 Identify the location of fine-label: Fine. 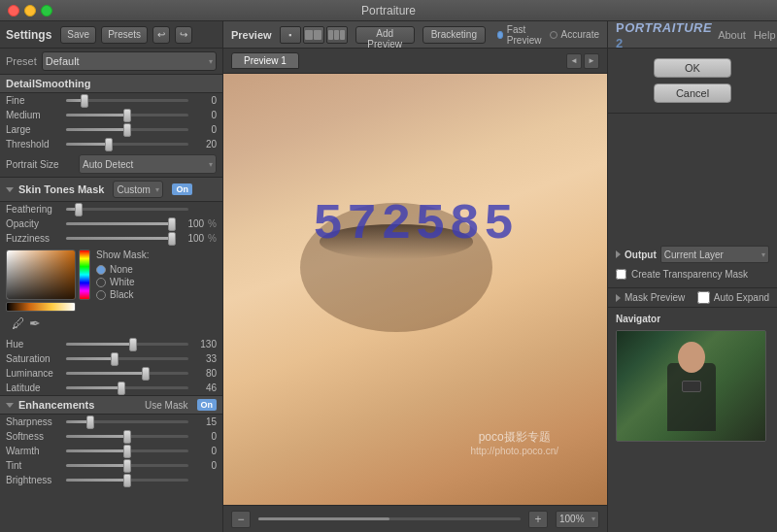
(34, 101).